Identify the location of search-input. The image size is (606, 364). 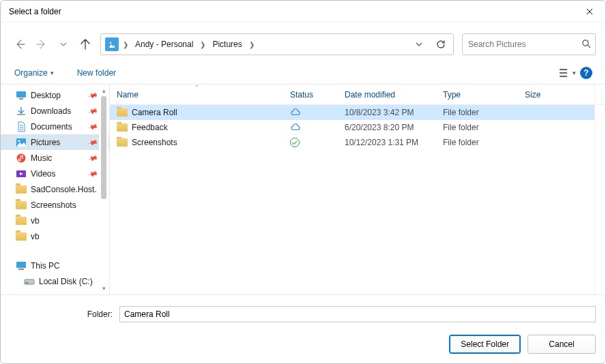
(524, 44).